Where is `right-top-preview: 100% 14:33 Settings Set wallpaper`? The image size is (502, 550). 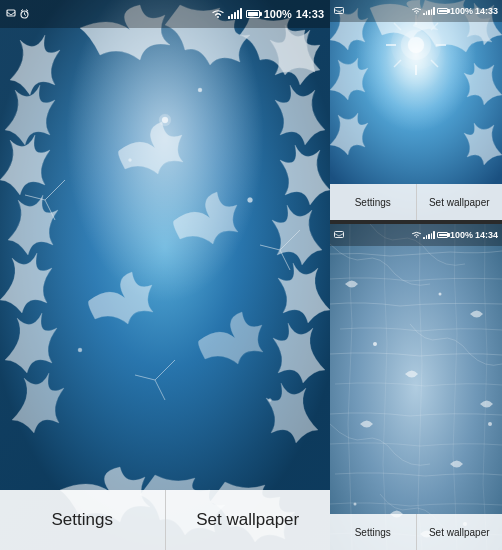
right-top-preview: 100% 14:33 Settings Set wallpaper is located at coordinates (416, 110).